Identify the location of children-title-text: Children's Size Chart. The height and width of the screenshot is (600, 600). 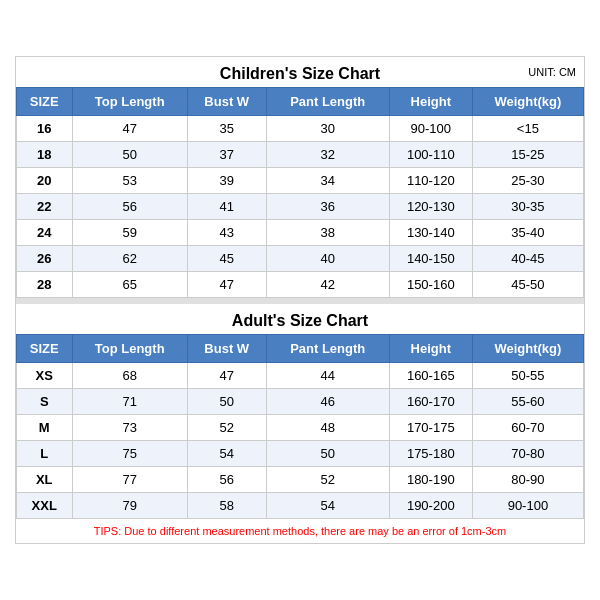
(300, 74).